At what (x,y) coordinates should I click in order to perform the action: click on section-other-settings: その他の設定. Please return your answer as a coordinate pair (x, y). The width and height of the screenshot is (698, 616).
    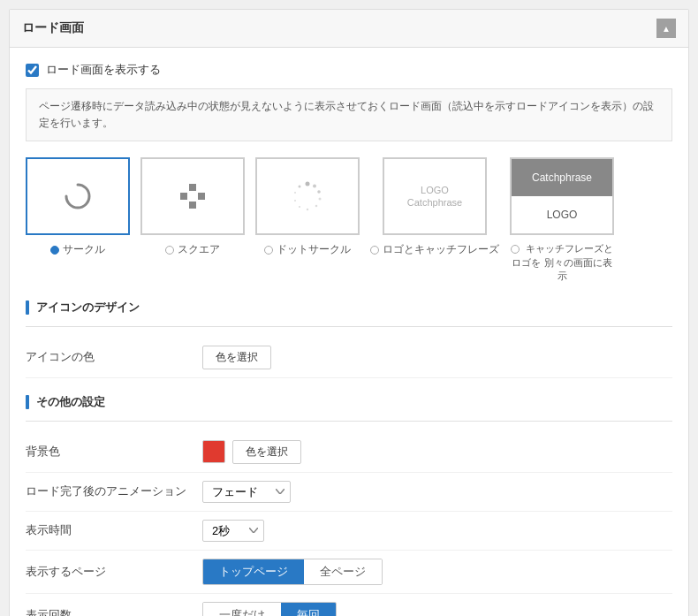
    Looking at the image, I should click on (349, 402).